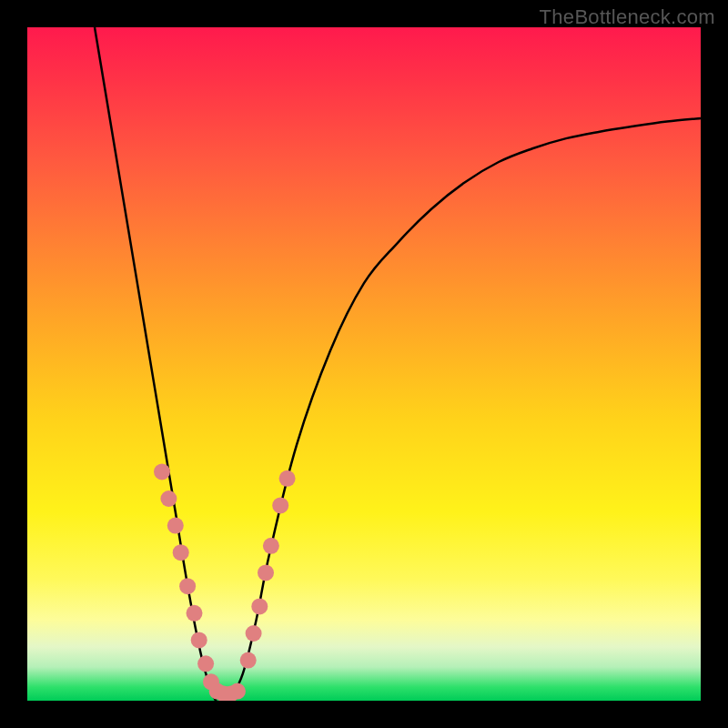 This screenshot has width=728, height=728. What do you see at coordinates (628, 17) in the screenshot?
I see `watermark-text: TheBottleneck.com` at bounding box center [628, 17].